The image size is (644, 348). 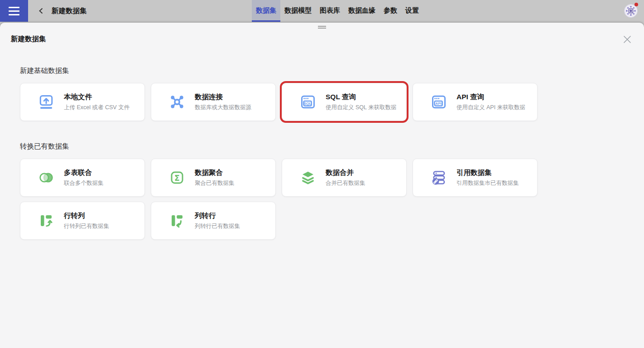 I want to click on drag-handle-icon, so click(x=322, y=27).